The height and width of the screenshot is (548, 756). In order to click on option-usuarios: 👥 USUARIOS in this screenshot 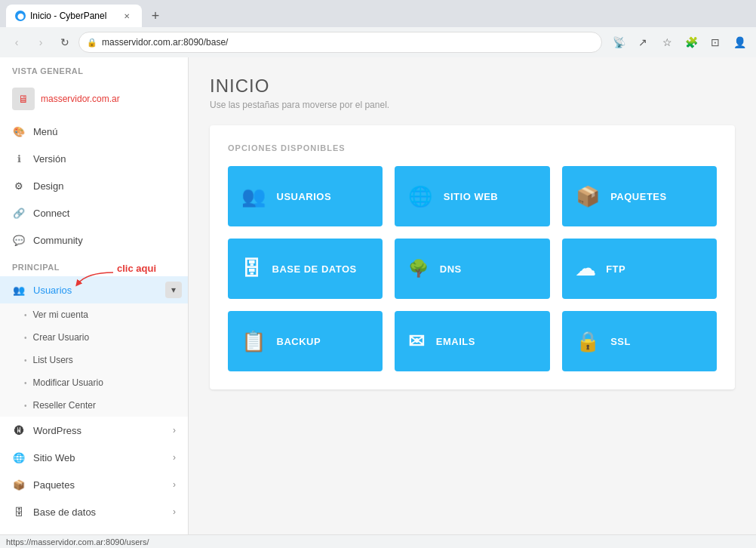, I will do `click(305, 196)`.